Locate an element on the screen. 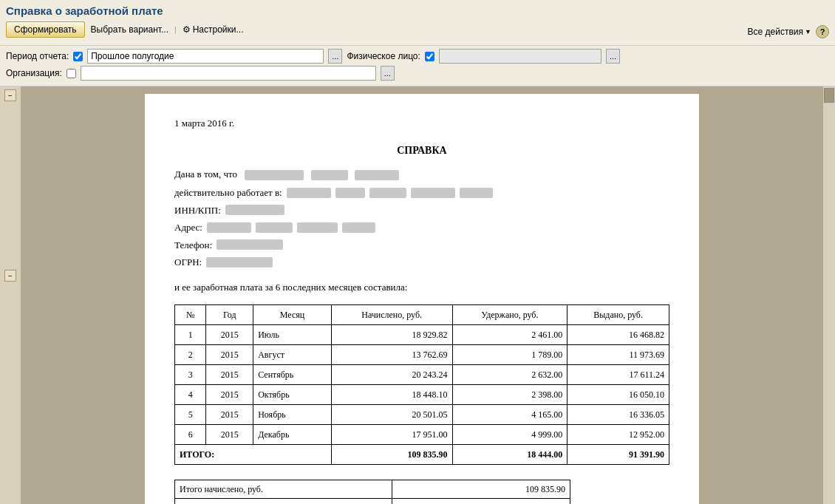 Image resolution: width=835 pixels, height=504 pixels. table-row: 1 2015 Июль 18 929.82 2 461.00 16 468.82 is located at coordinates (423, 336).